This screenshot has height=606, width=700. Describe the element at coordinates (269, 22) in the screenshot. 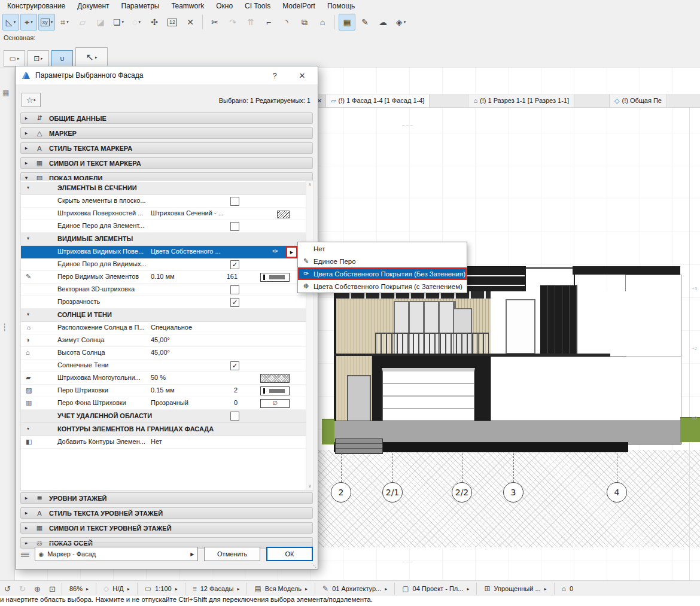

I see `corner-tool-button: ⌐` at that location.